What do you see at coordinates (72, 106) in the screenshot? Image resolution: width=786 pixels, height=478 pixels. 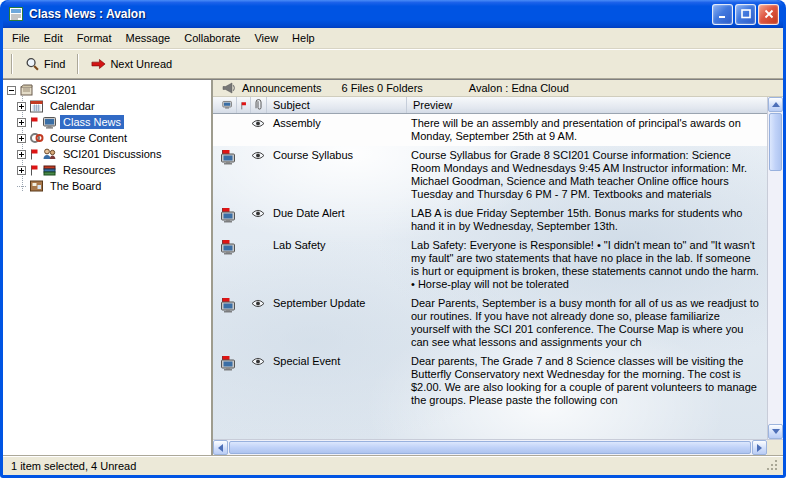 I see `tree-item-label: Calendar` at bounding box center [72, 106].